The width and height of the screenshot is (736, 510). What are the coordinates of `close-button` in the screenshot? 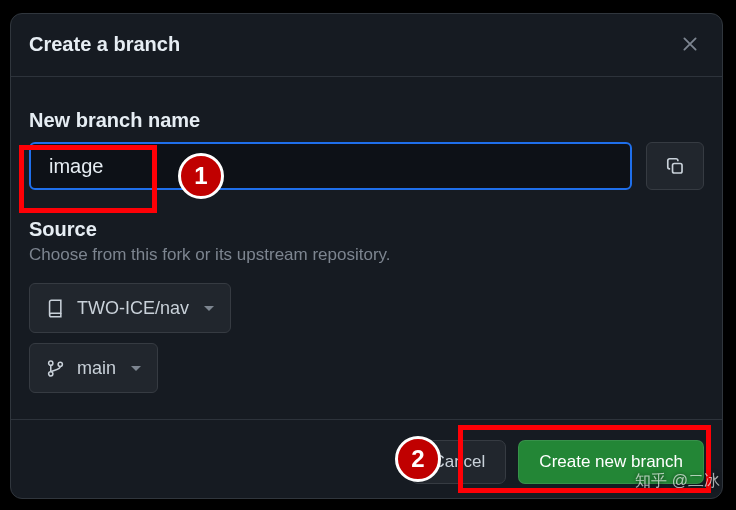 It's located at (690, 44).